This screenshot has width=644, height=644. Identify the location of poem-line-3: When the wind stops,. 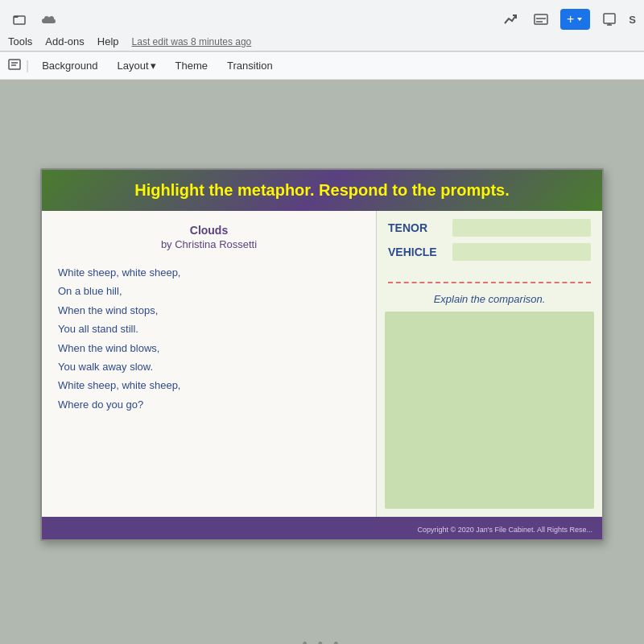
(209, 311).